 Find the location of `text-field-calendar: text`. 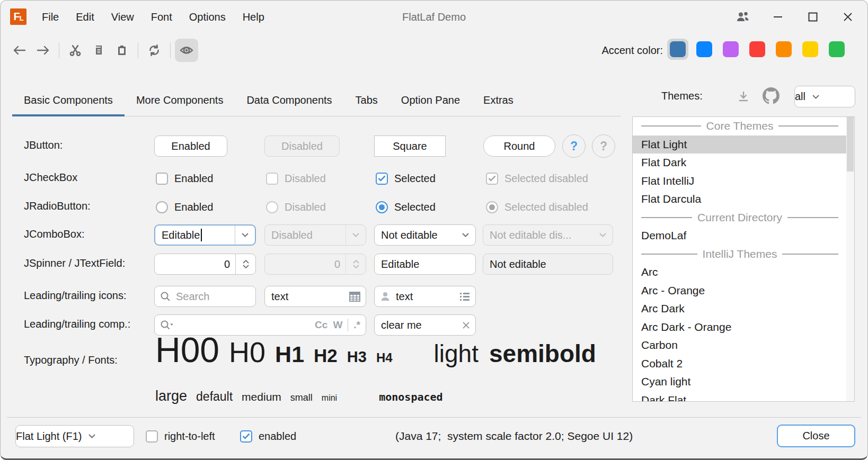

text-field-calendar: text is located at coordinates (315, 296).